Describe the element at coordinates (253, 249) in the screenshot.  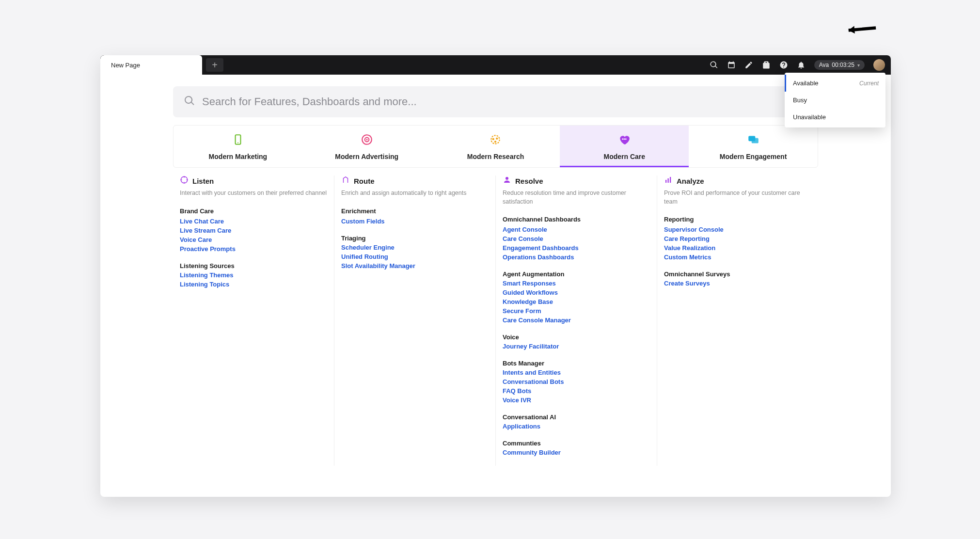
I see `feature-link: Proactive Prompts` at that location.